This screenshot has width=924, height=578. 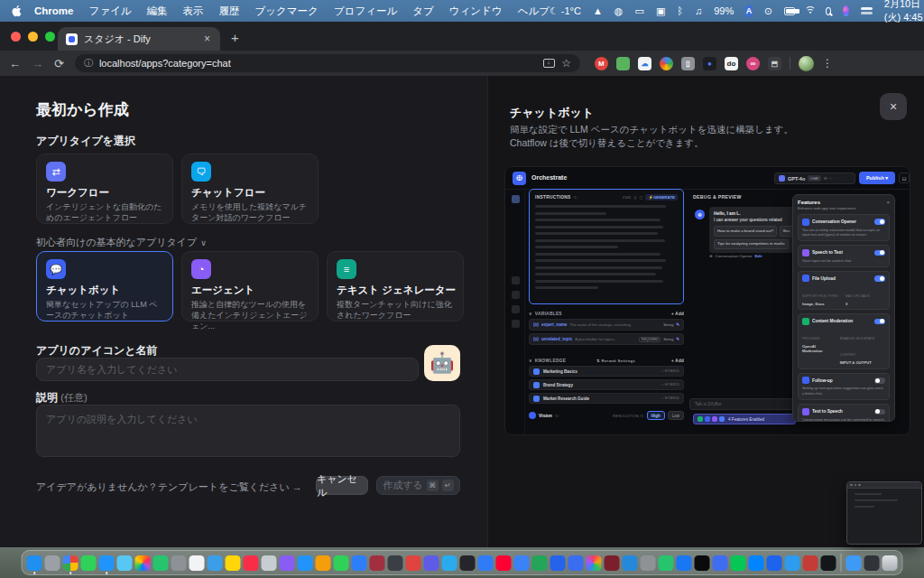 I want to click on menu-tab: タブ, so click(x=423, y=11).